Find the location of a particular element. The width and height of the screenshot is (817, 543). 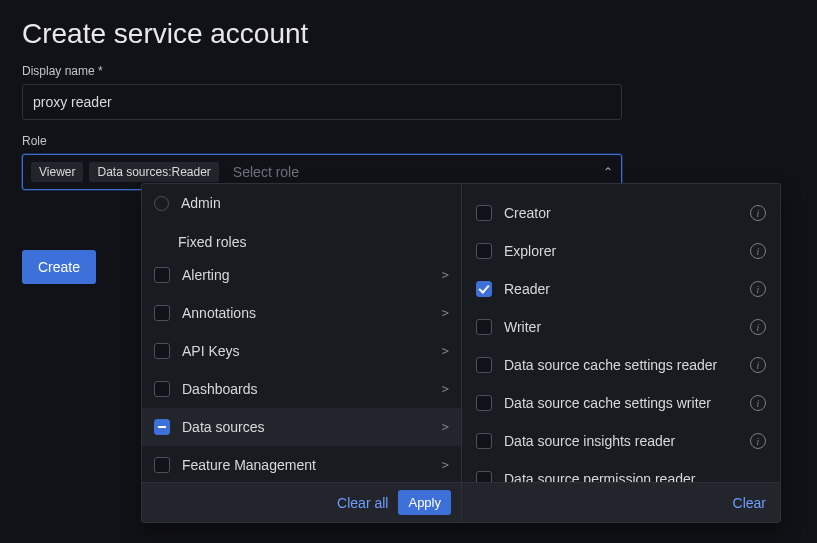

chevron-up-icon: ⌃ is located at coordinates (608, 172).